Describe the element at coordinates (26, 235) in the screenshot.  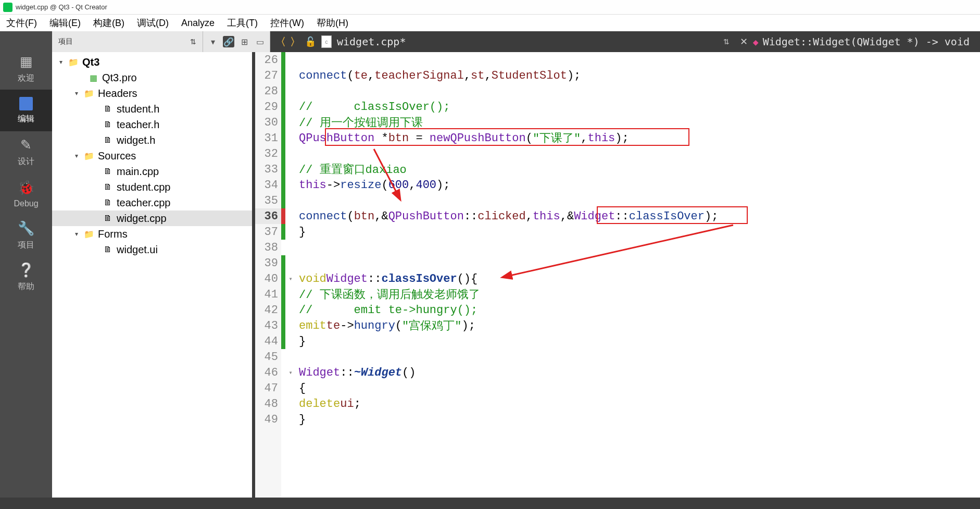
I see `mode-project: 🔧 项目` at that location.